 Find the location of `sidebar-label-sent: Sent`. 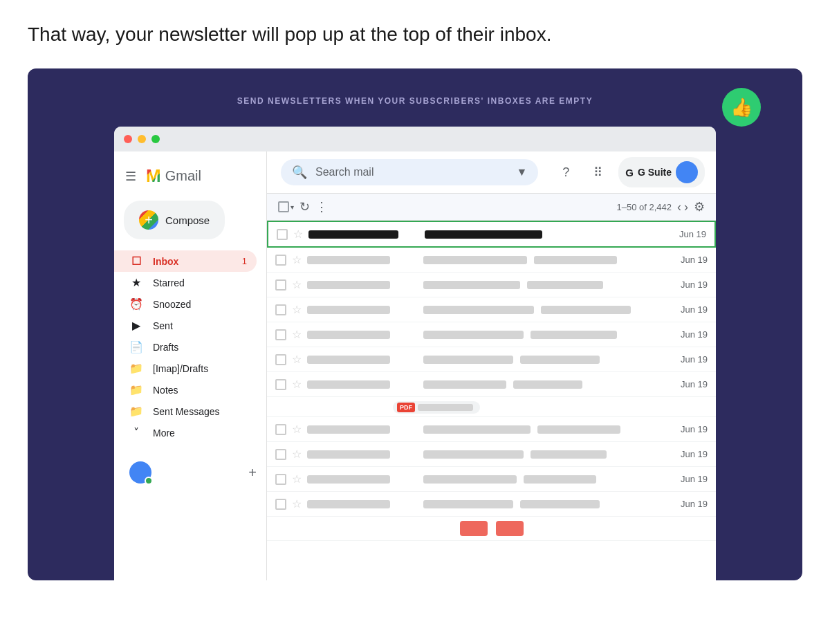

sidebar-label-sent: Sent is located at coordinates (200, 326).